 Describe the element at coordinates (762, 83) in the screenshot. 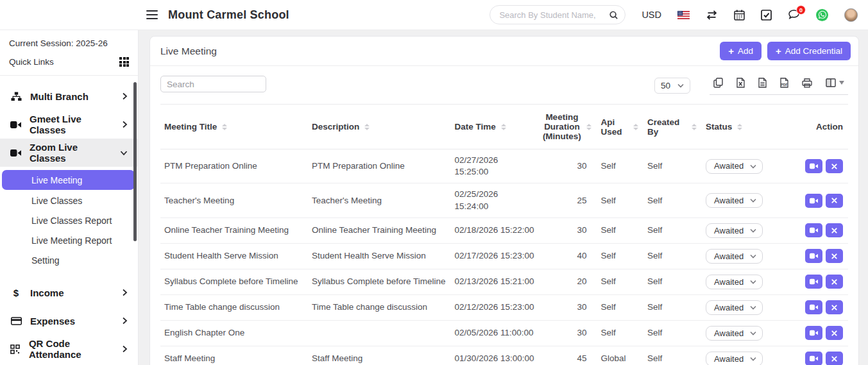

I see `export-file-lines-icon` at that location.